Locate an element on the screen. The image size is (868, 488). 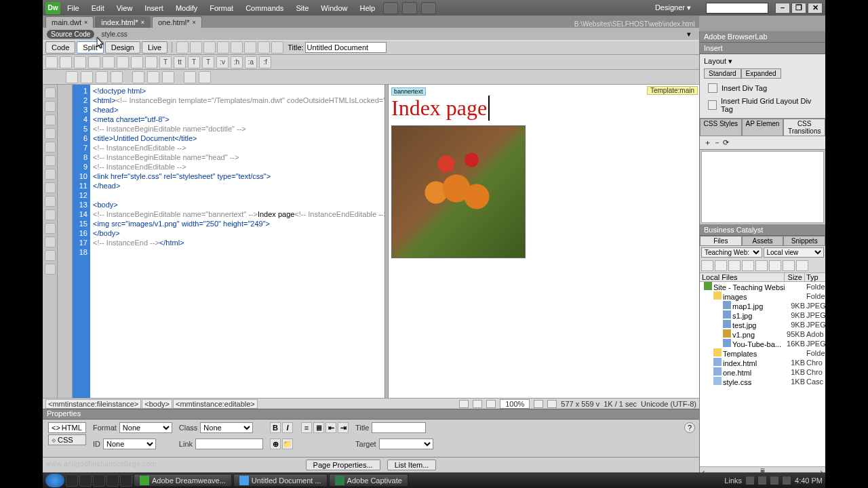
source-code-pill: Source Code is located at coordinates (71, 34).